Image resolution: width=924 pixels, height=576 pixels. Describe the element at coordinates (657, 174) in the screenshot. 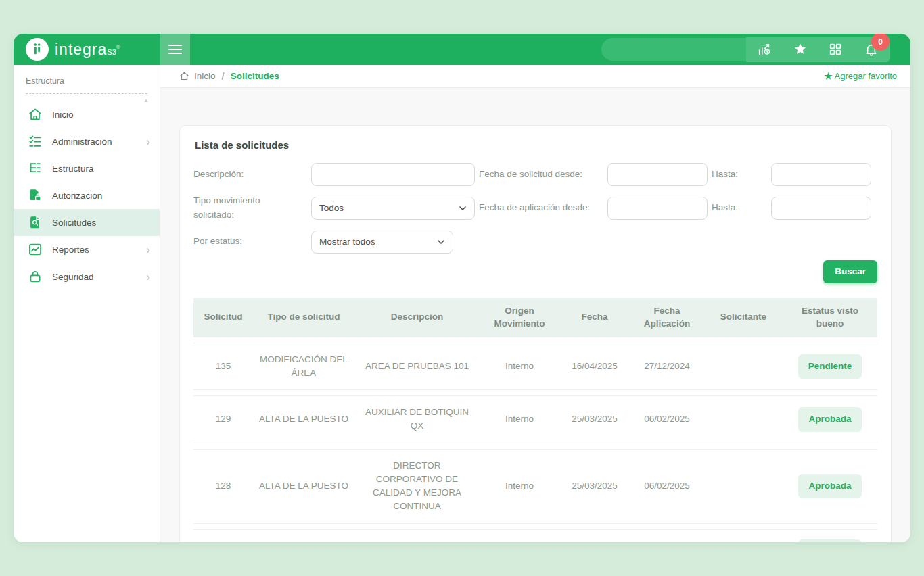

I see `fecha-solicitud-desde-input` at that location.